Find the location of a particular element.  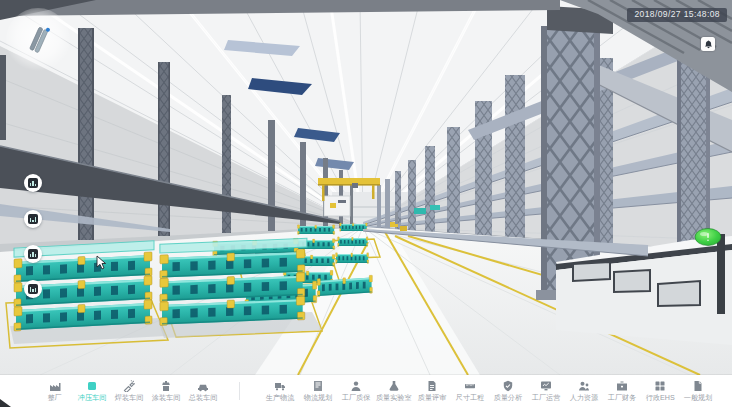

scene-timestamp: 2018/09/27 15:48:08 is located at coordinates (677, 15).